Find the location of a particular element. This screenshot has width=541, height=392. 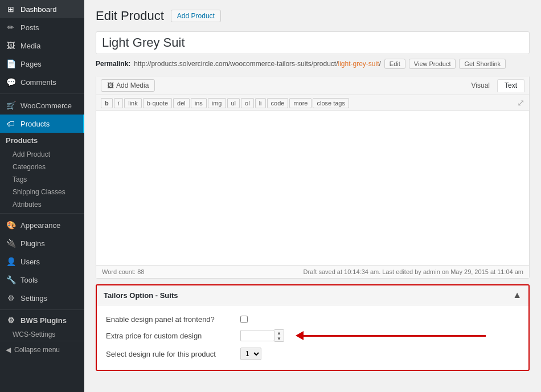

sidebar-item-label: Settings is located at coordinates (34, 299).